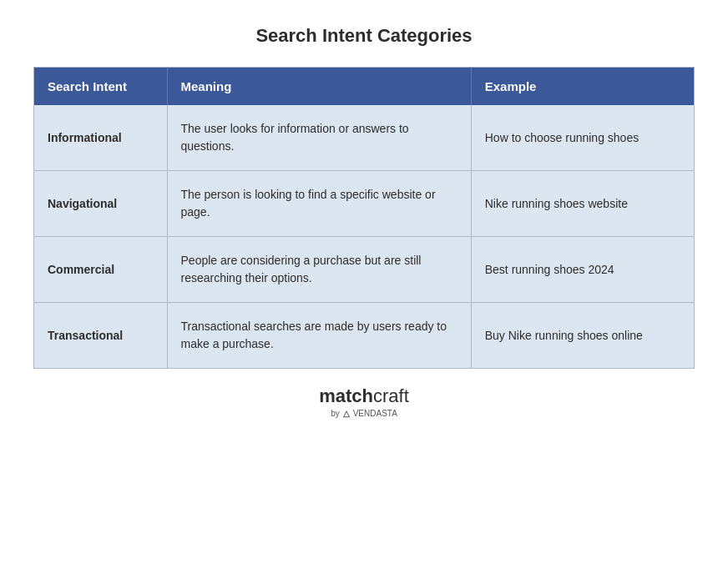 The width and height of the screenshot is (728, 574). I want to click on cell-example: How to choose running shoes, so click(583, 138).